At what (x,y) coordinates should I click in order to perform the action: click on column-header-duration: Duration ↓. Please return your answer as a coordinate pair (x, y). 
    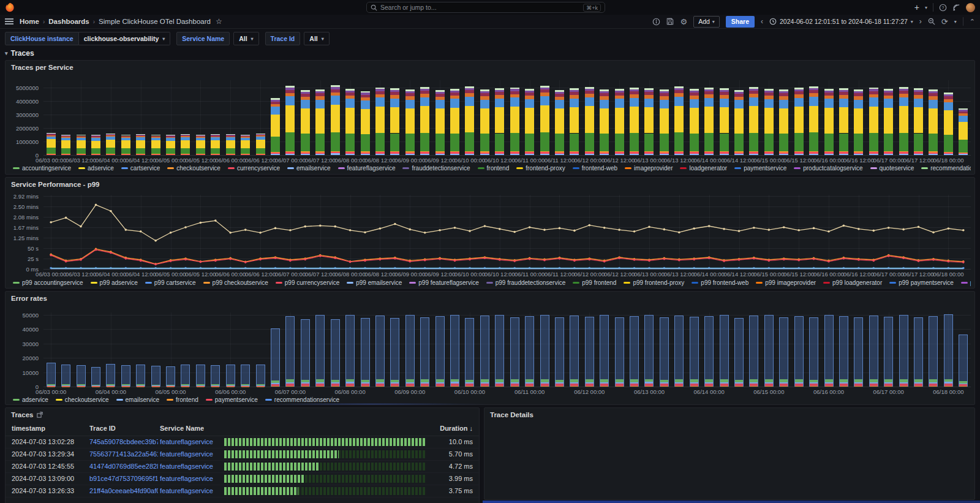
    Looking at the image, I should click on (456, 428).